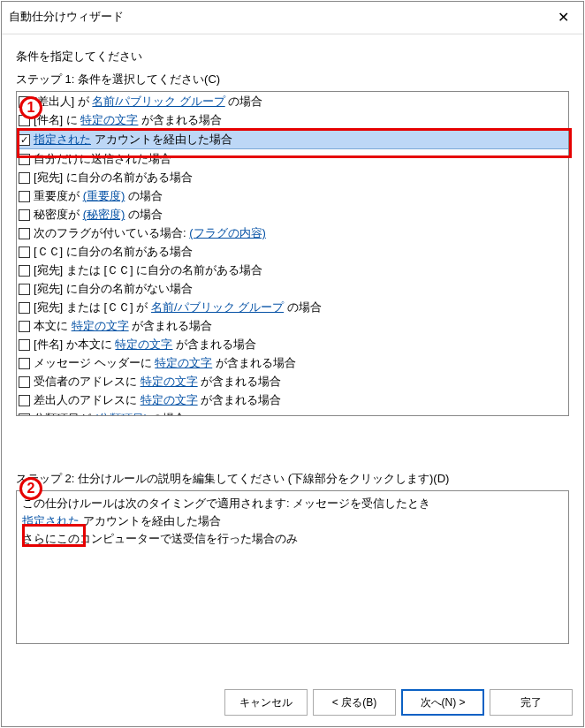  Describe the element at coordinates (66, 15) in the screenshot. I see `window-title: 自動仕分けウィザード` at that location.